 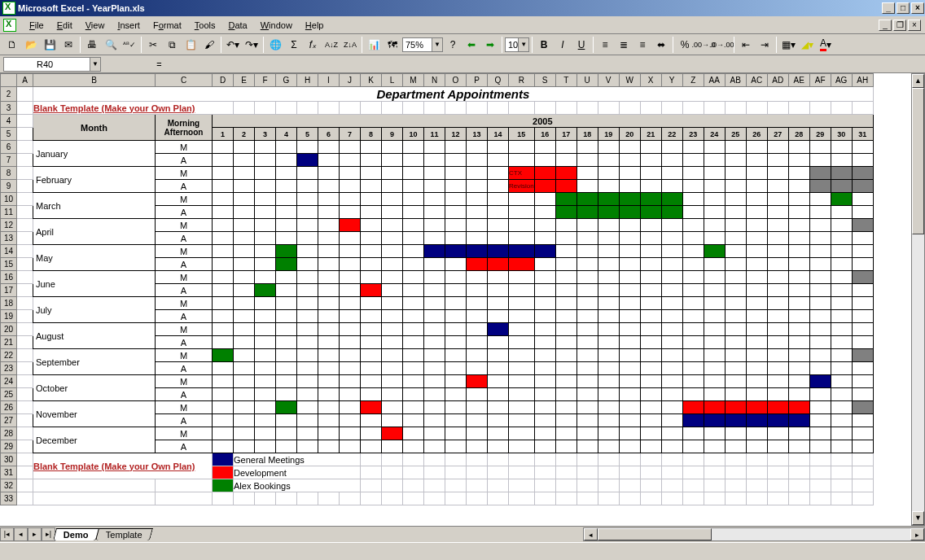 What do you see at coordinates (277, 25) in the screenshot?
I see `menu-window: Window` at bounding box center [277, 25].